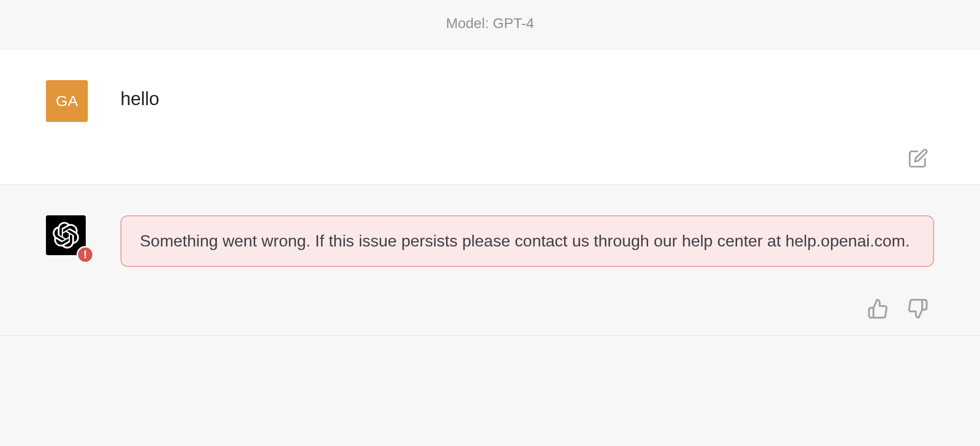  I want to click on thumbs-down-button, so click(918, 309).